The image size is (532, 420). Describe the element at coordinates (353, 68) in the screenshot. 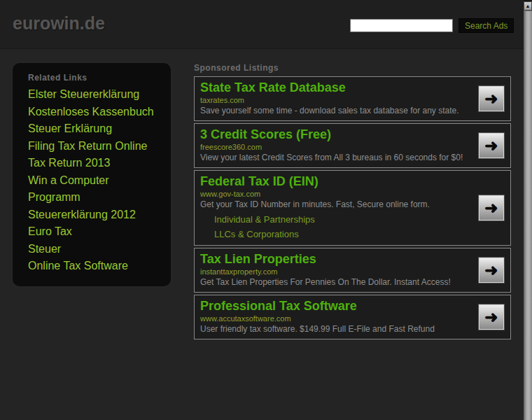

I see `sponsored-listings-heading: Sponsored Listings` at that location.